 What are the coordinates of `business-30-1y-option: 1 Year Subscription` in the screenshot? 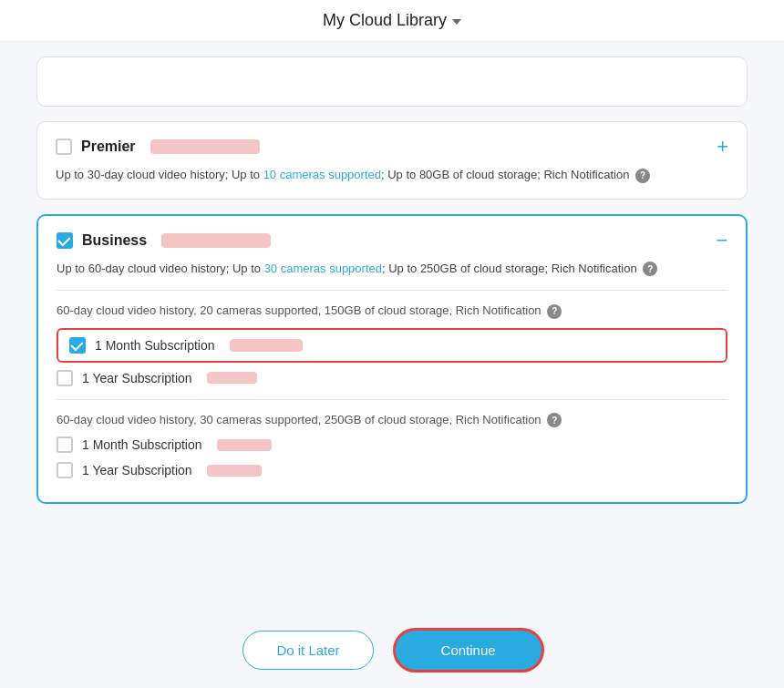 It's located at (392, 470).